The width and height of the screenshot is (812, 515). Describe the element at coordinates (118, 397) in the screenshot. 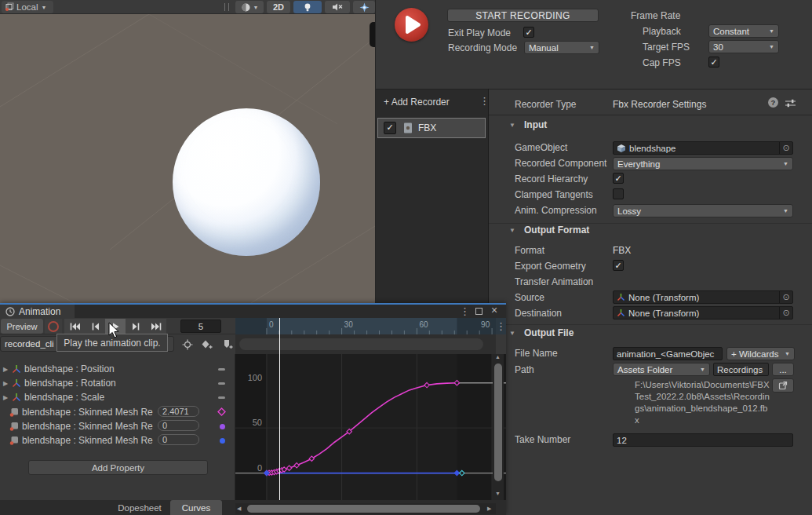

I see `property-row: ▶ blendshape : Scale` at that location.